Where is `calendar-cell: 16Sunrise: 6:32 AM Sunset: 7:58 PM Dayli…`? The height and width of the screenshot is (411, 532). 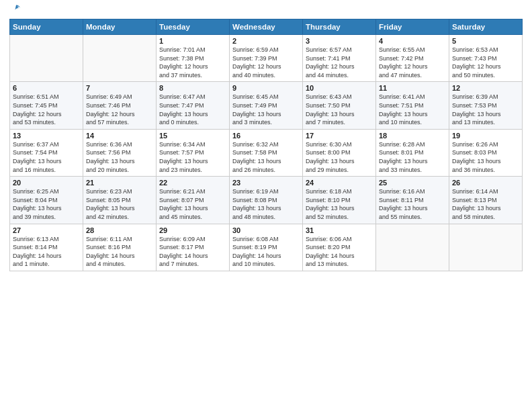 calendar-cell: 16Sunrise: 6:32 AM Sunset: 7:58 PM Dayli… is located at coordinates (266, 152).